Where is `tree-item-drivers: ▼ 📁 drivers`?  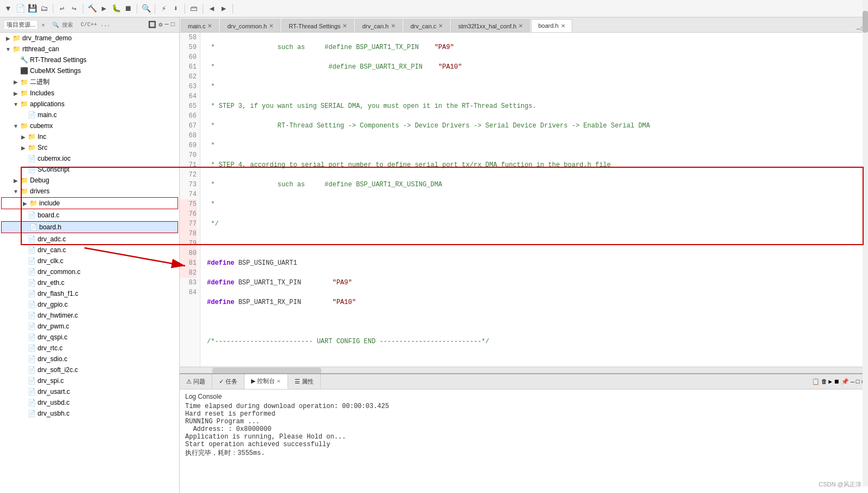 tree-item-drivers: ▼ 📁 drivers is located at coordinates (89, 191).